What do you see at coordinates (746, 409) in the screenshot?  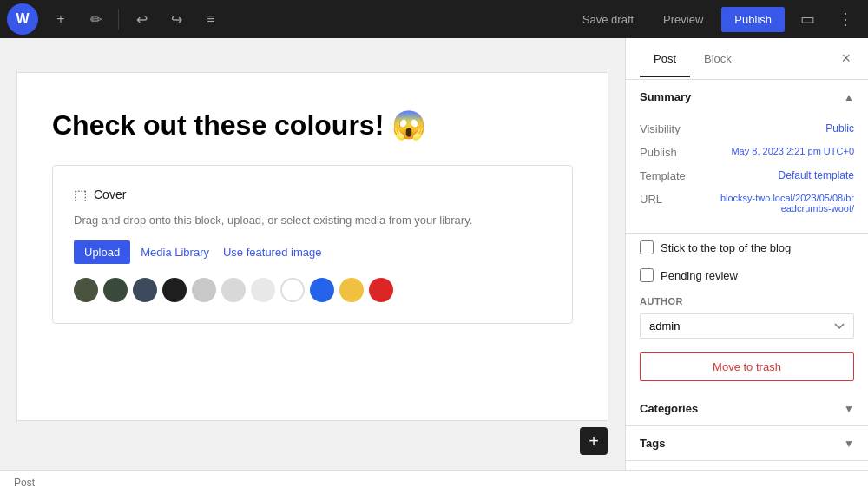 I see `categories-panel: Categories ▼` at bounding box center [746, 409].